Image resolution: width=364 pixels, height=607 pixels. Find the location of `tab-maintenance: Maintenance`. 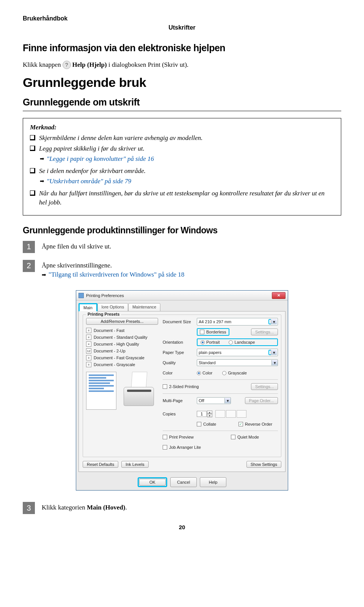

tab-maintenance: Maintenance is located at coordinates (144, 307).